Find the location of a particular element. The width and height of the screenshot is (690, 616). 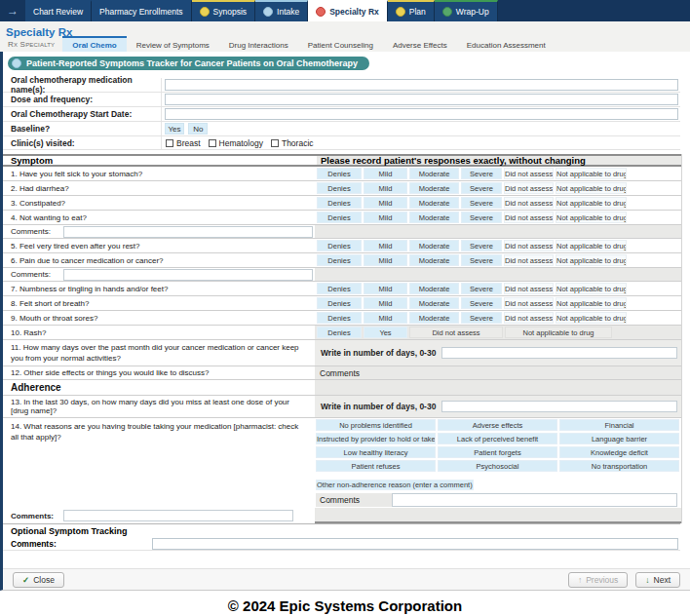

medication-names-input is located at coordinates (421, 85).